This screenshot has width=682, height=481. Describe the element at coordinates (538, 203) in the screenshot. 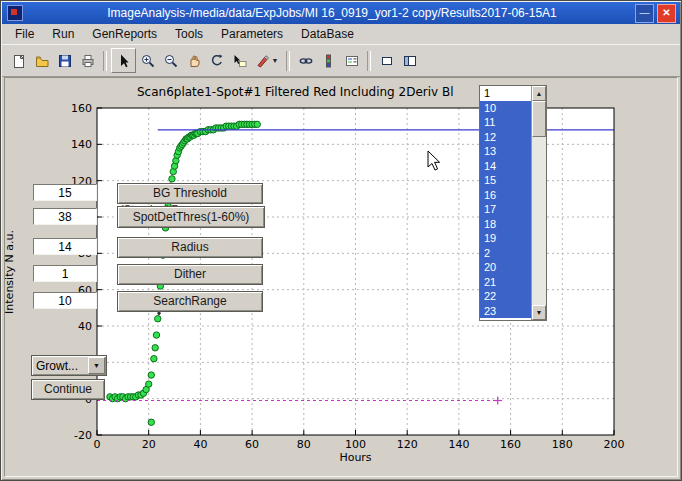

I see `dropdown-scrollbar: ▲ ▼` at that location.